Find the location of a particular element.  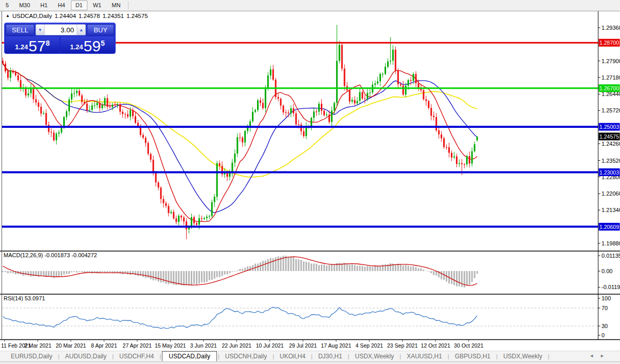

up-arrow-icon: ▲ is located at coordinates (81, 30).